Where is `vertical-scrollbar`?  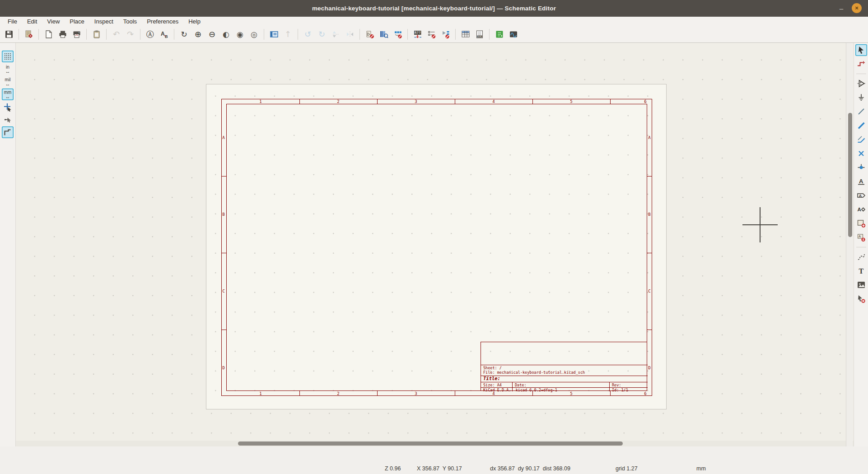
vertical-scrollbar is located at coordinates (849, 245).